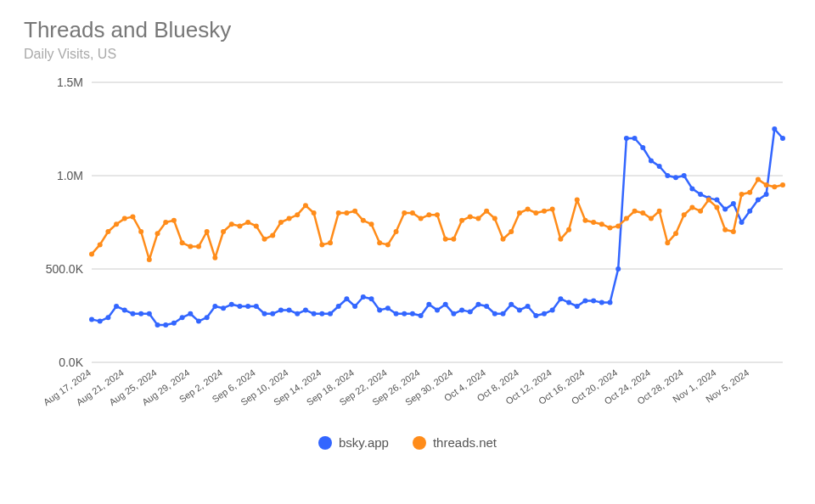  What do you see at coordinates (70, 176) in the screenshot?
I see `svg-text: 1.0M` at bounding box center [70, 176].